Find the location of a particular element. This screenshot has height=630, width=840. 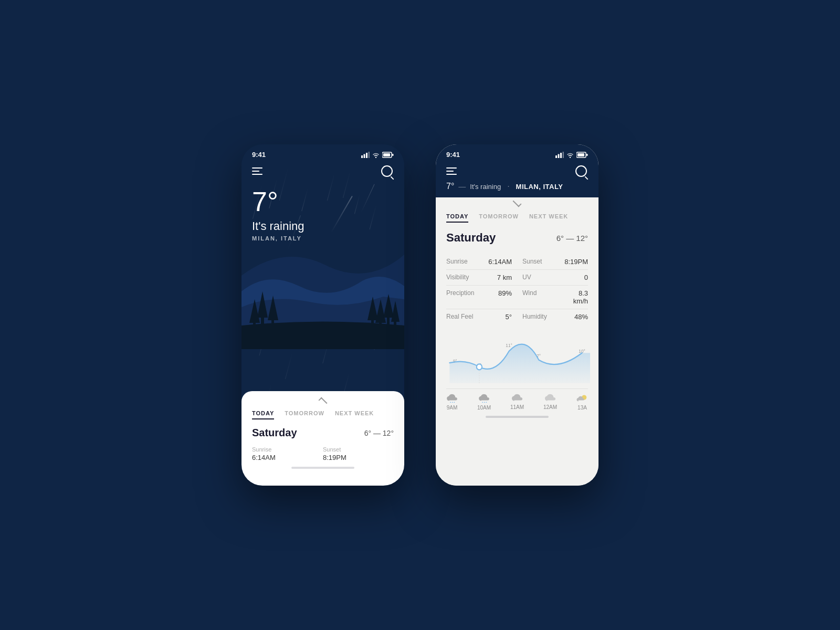

phone2-time: 9:41 is located at coordinates (453, 154).